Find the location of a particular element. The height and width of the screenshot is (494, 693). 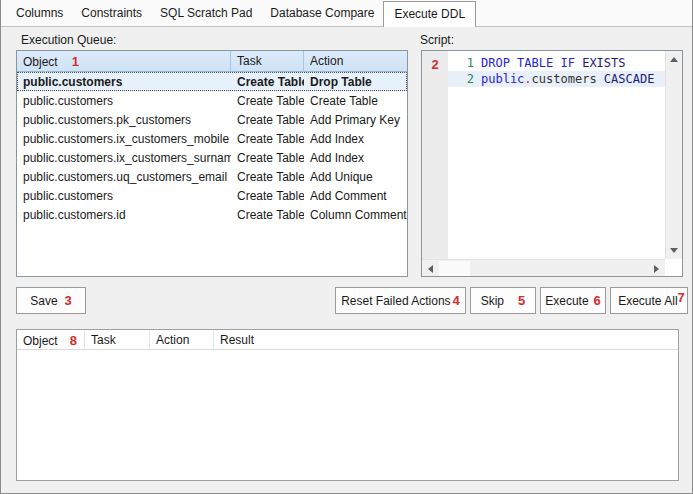

skip-button: Skip5 is located at coordinates (503, 300).